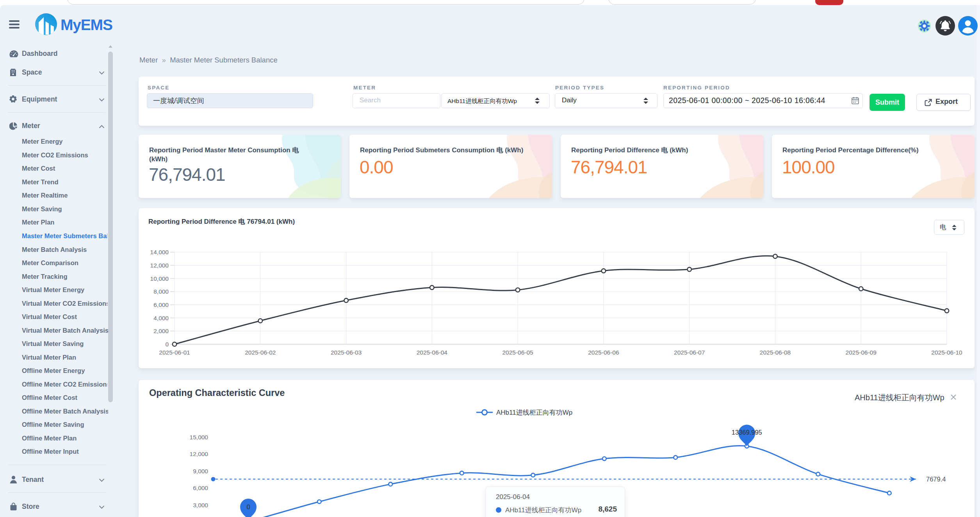  Describe the element at coordinates (201, 505) in the screenshot. I see `svg-text: 3,000` at that location.